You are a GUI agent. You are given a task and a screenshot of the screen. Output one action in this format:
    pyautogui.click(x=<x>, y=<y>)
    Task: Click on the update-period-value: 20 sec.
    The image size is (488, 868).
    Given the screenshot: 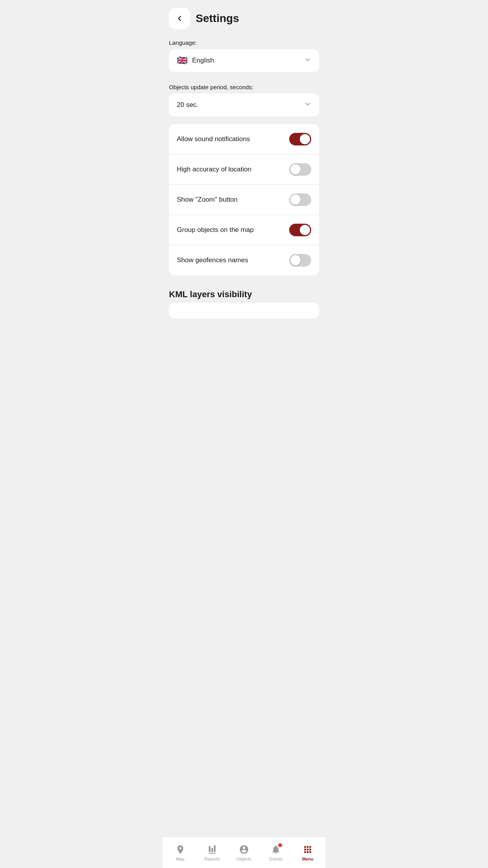 What is the action you would take?
    pyautogui.click(x=188, y=105)
    